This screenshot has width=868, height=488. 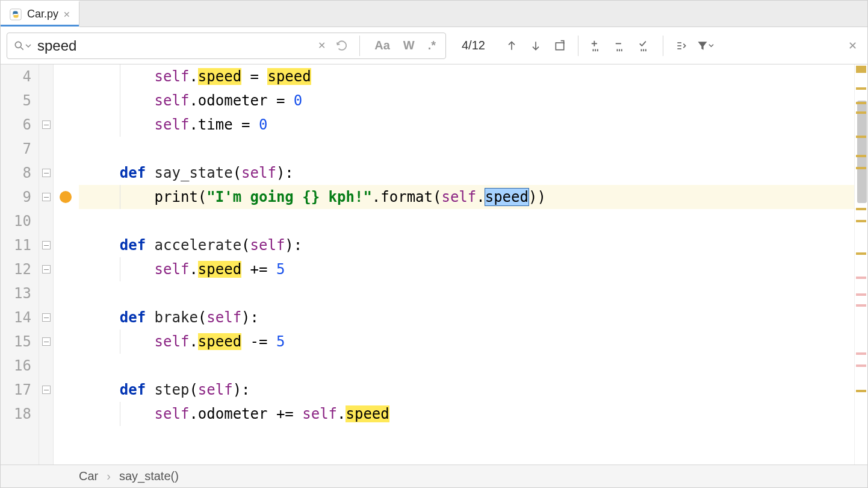 I want to click on close-find-bar-icon: ✕, so click(x=852, y=46).